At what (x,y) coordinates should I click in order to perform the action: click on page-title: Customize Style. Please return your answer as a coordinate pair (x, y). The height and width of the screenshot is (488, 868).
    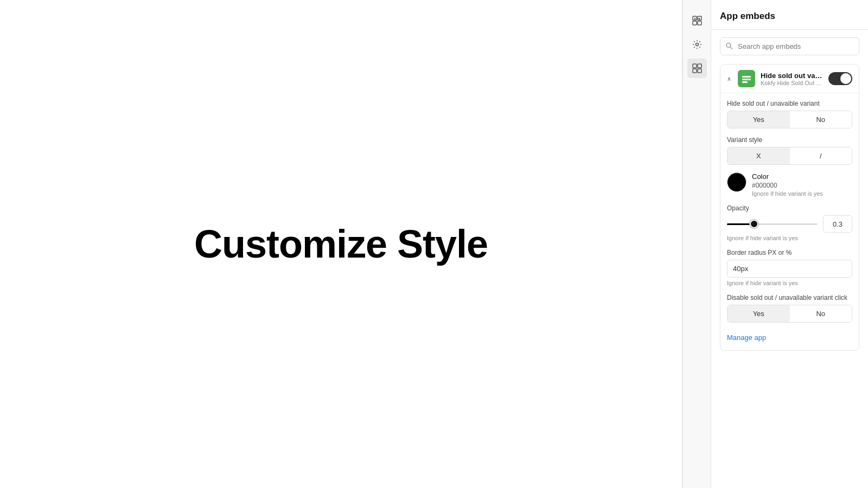
    Looking at the image, I should click on (341, 244).